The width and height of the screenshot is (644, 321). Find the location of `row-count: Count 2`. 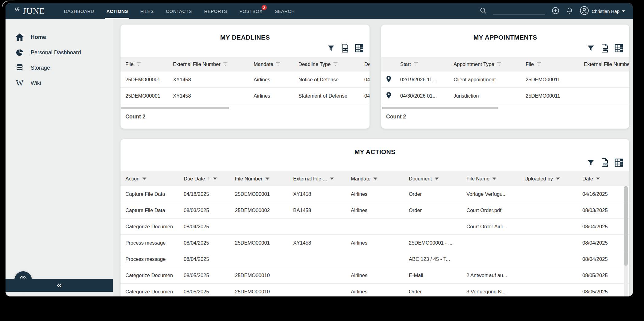

row-count: Count 2 is located at coordinates (136, 117).